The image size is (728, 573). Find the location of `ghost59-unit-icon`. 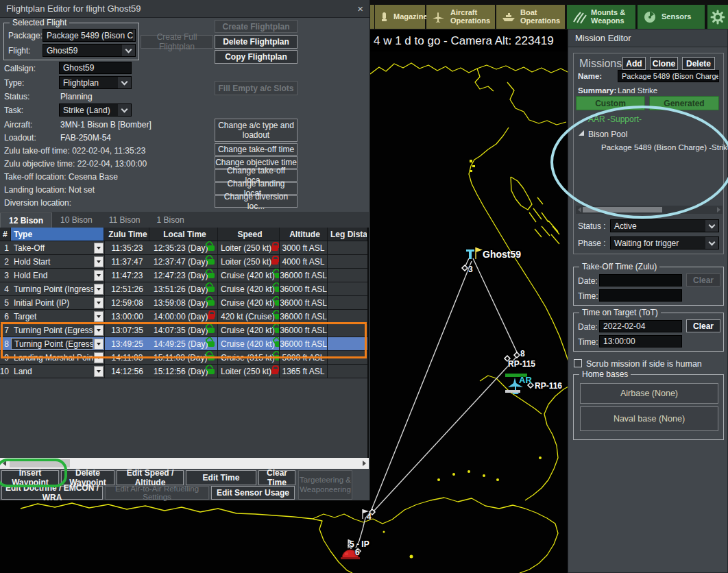

ghost59-unit-icon is located at coordinates (474, 254).